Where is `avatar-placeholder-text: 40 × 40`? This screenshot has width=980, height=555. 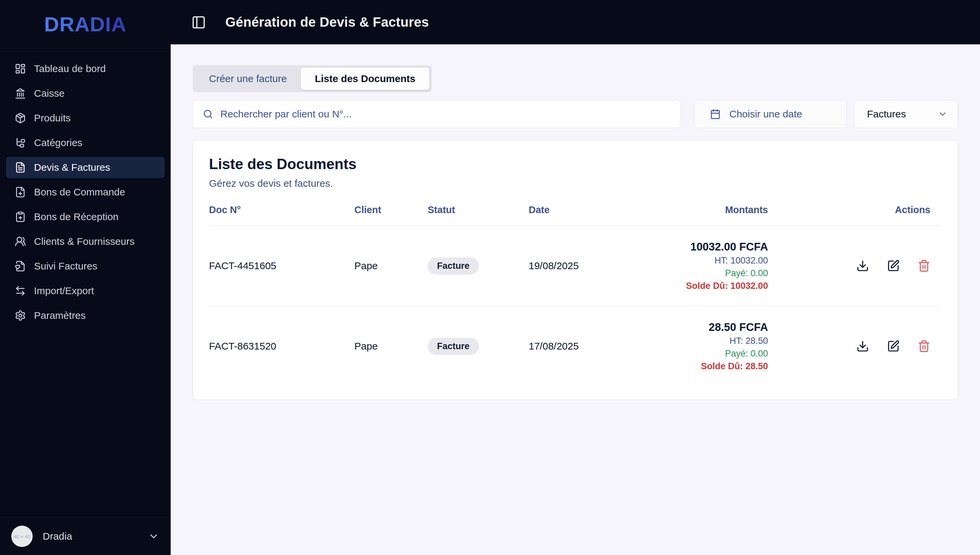 avatar-placeholder-text: 40 × 40 is located at coordinates (22, 537).